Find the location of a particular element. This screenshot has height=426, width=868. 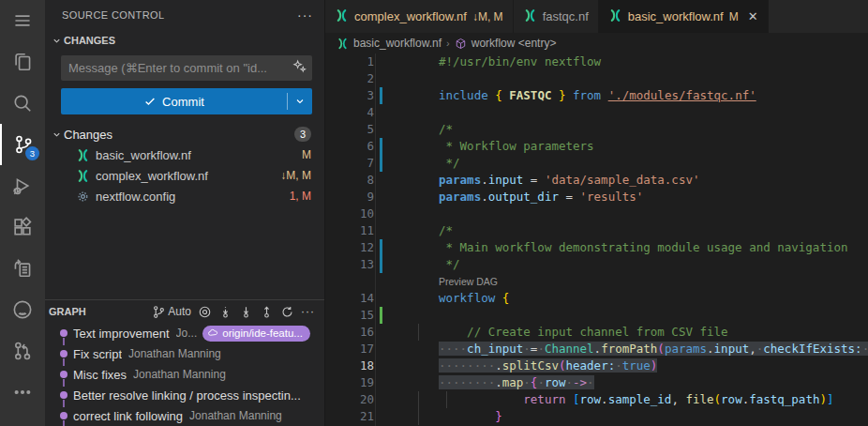

line-number: 20 is located at coordinates (350, 400).